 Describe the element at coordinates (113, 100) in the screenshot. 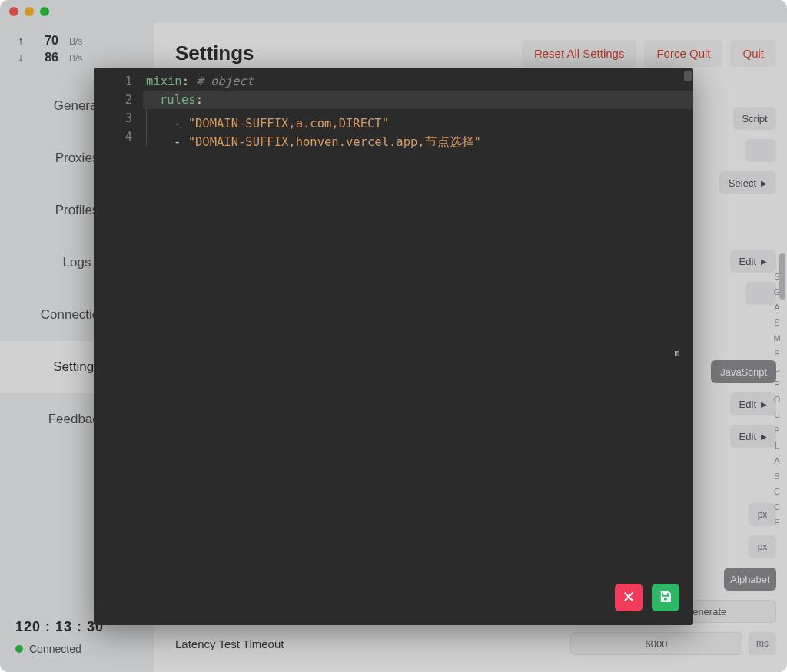

I see `line-number: 2` at that location.